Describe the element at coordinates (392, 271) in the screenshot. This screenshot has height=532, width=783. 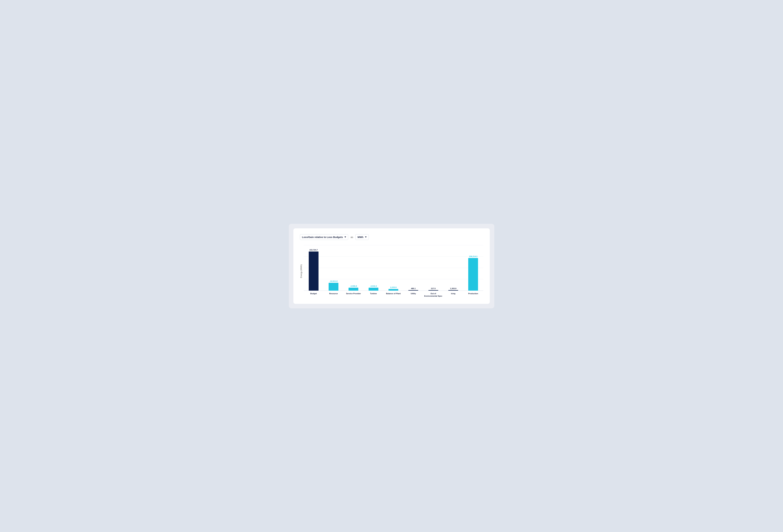
I see `chart-area: Energy (MWh) 153,724.7-12,611.8-4,596.8-…` at that location.